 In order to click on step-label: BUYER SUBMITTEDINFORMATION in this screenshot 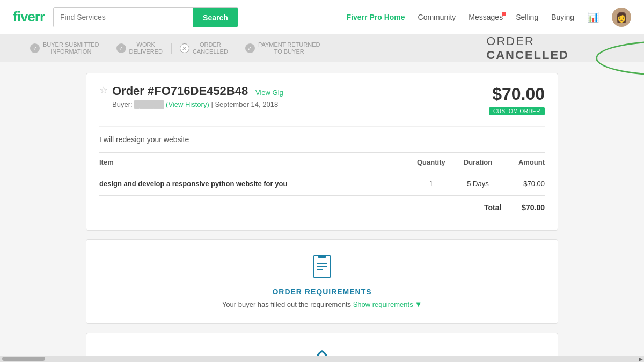, I will do `click(71, 48)`.